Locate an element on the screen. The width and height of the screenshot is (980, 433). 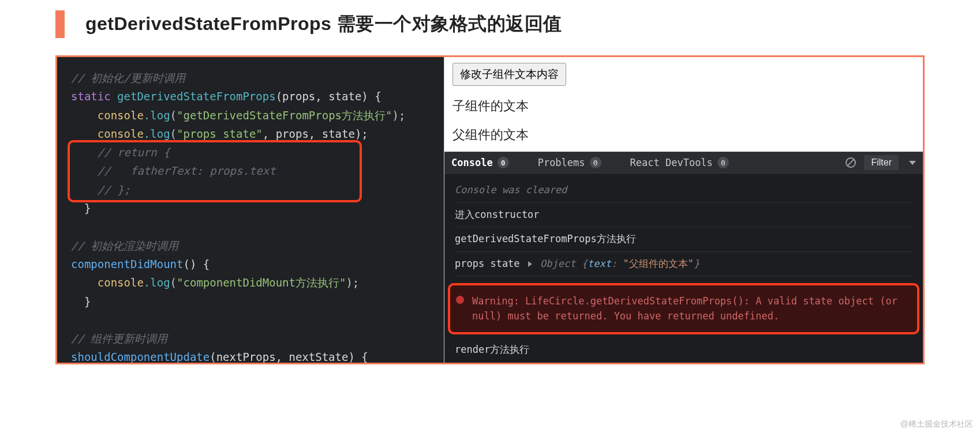
console-output: Console was cleared 进入constructor getDer… is located at coordinates (683, 227).